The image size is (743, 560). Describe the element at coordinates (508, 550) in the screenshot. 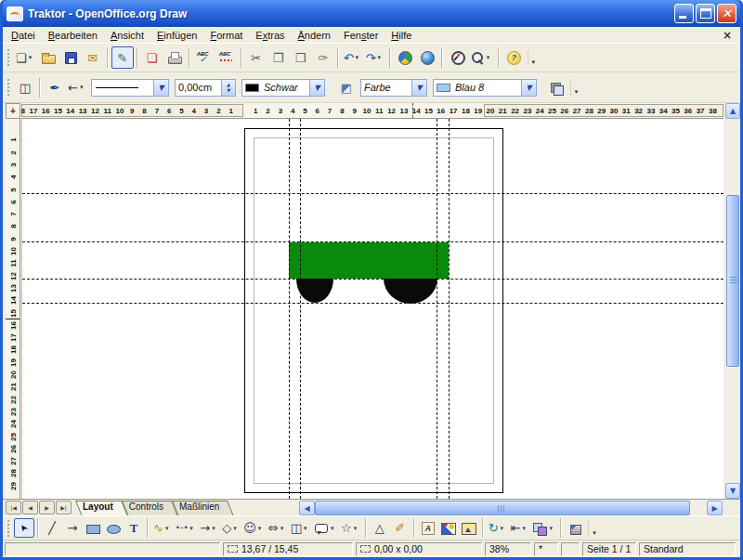

I see `status-zoom-level: 38%` at that location.